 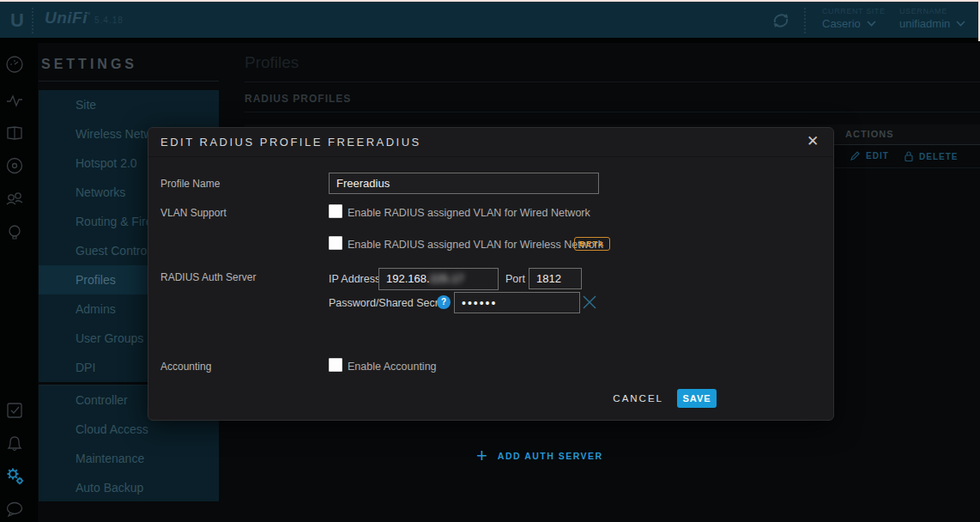 What do you see at coordinates (194, 213) in the screenshot?
I see `vlan-support-label: VLAN Support` at bounding box center [194, 213].